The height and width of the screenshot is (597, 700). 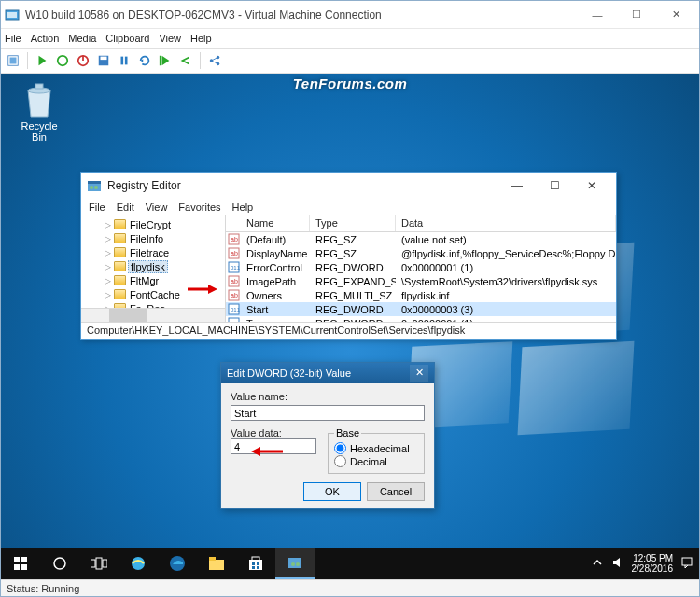 What do you see at coordinates (127, 38) in the screenshot?
I see `menu-clipboard: Clipboard` at bounding box center [127, 38].